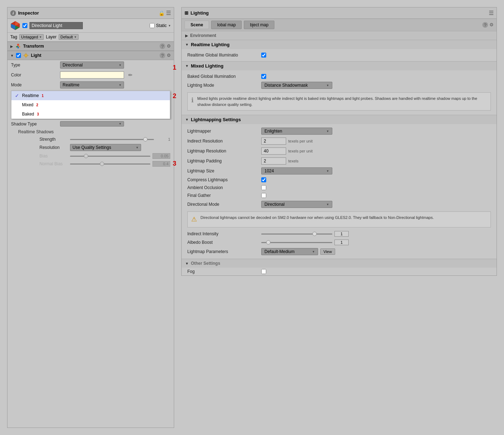 The width and height of the screenshot is (504, 435). I want to click on object-row: Static ▼, so click(91, 26).